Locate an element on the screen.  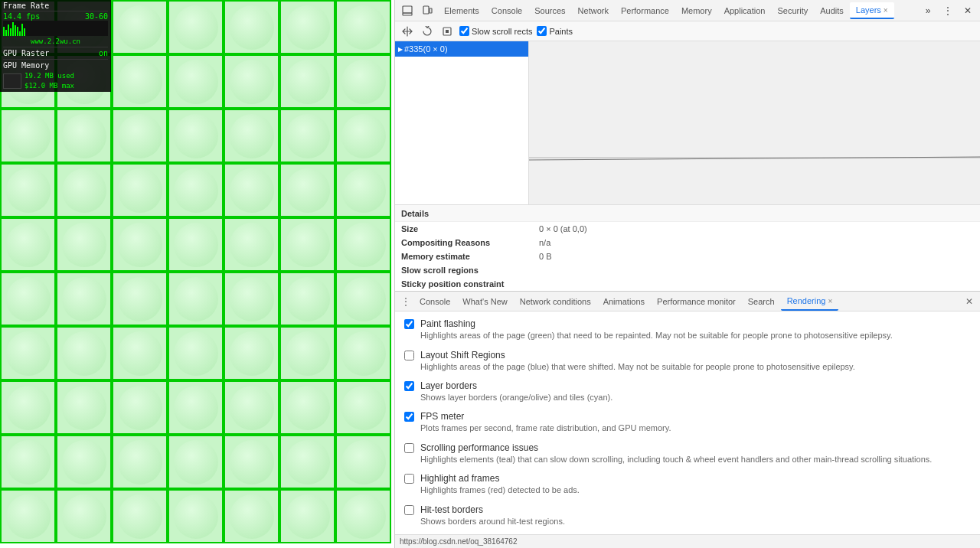
drawer-close-btn: ✕ is located at coordinates (969, 302).